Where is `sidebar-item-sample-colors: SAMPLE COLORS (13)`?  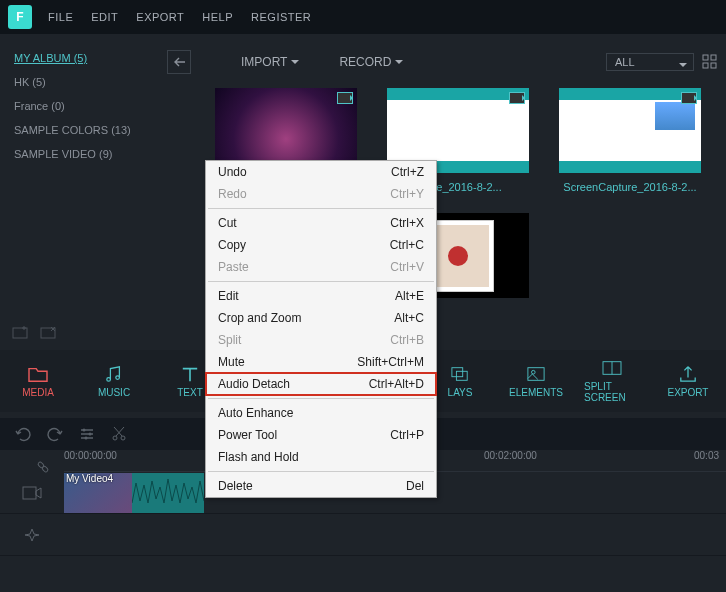
sidebar-item-sample-colors: SAMPLE COLORS (13) is located at coordinates (98, 130).